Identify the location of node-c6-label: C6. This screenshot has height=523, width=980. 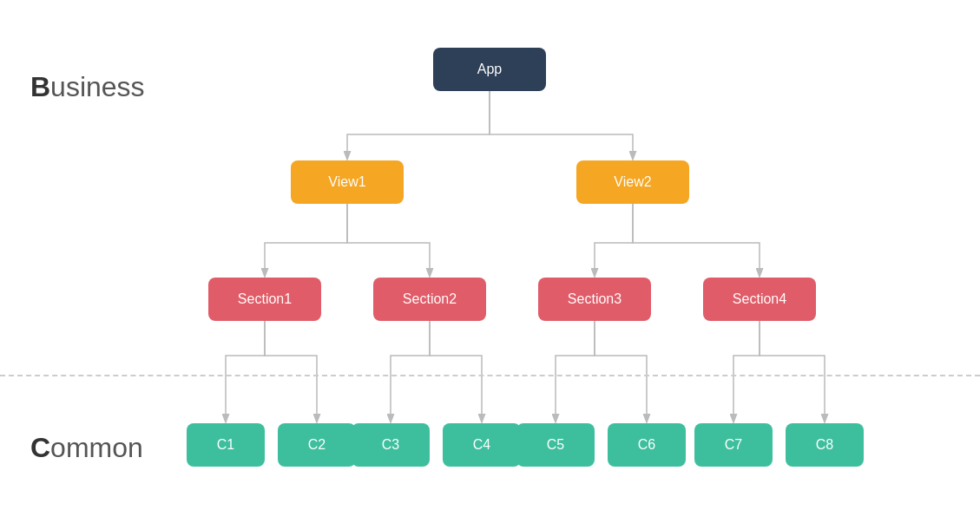
(647, 445).